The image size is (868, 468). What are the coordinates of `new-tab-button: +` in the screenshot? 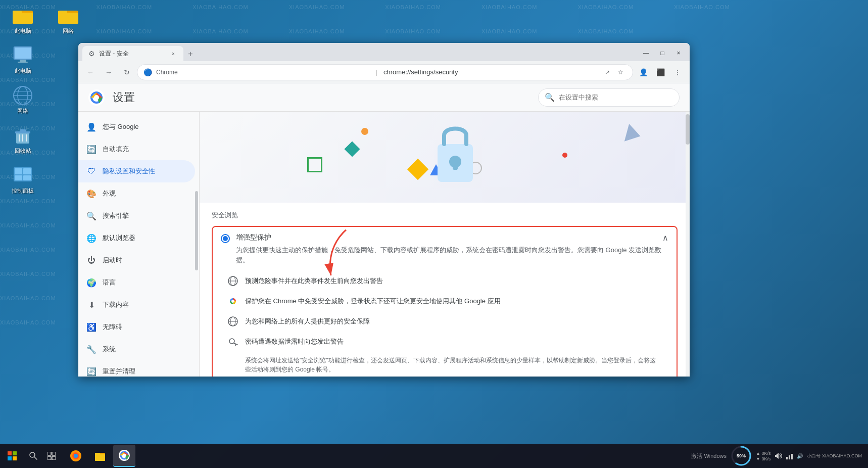 It's located at (190, 54).